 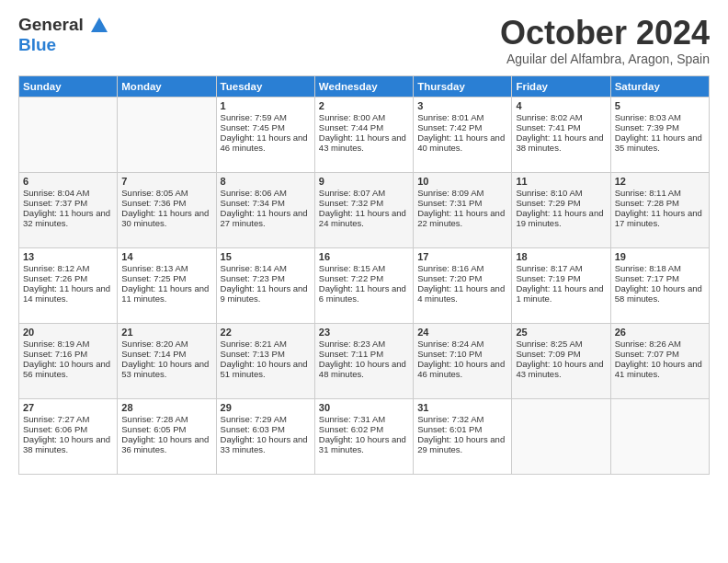 What do you see at coordinates (660, 332) in the screenshot?
I see `day-number: 26` at bounding box center [660, 332].